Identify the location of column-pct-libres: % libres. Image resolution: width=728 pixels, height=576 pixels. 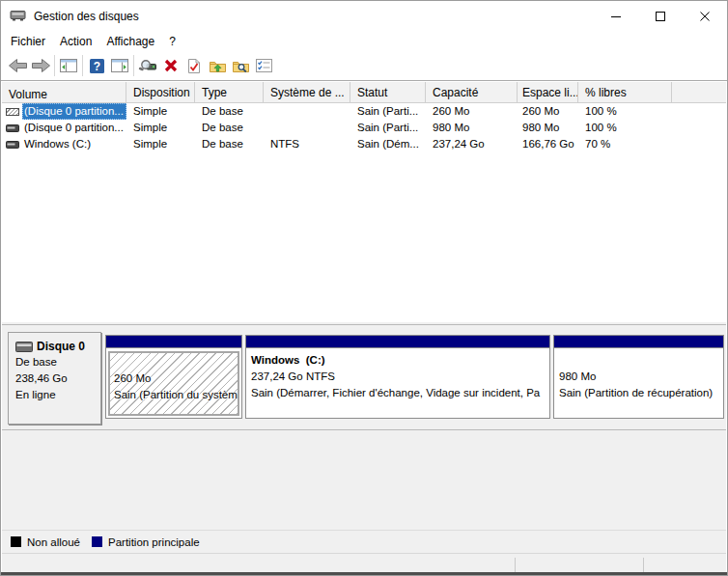
(626, 93).